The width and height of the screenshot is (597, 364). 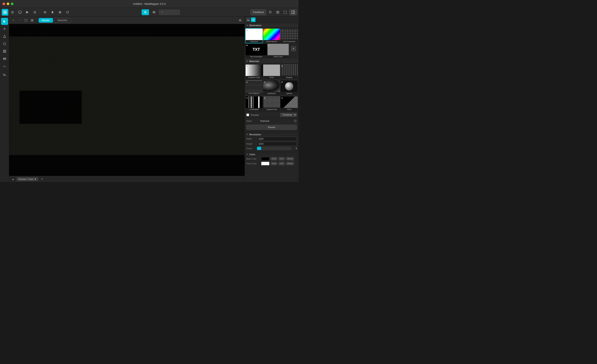 What do you see at coordinates (254, 36) in the screenshot?
I see `testcard-generator: ◀ TestCard` at bounding box center [254, 36].